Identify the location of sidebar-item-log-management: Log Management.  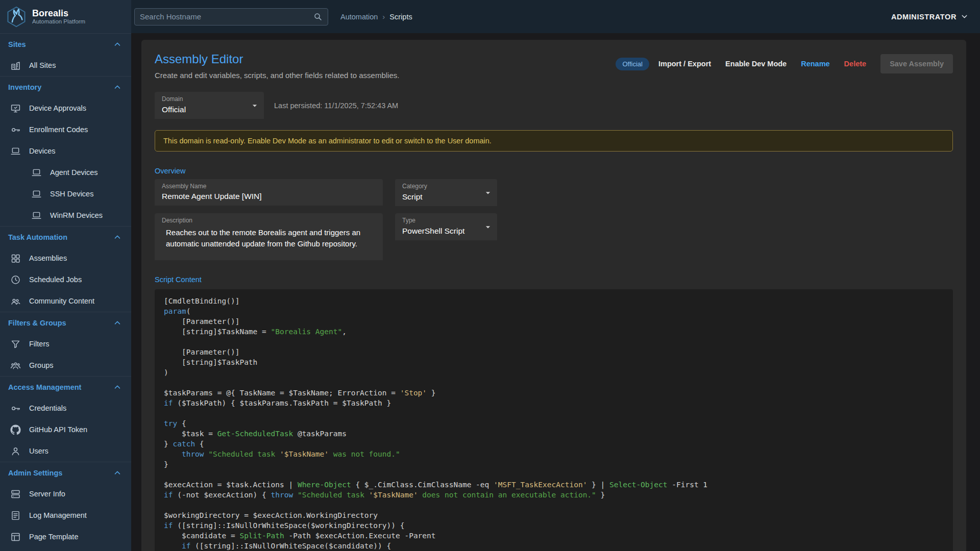
(65, 515).